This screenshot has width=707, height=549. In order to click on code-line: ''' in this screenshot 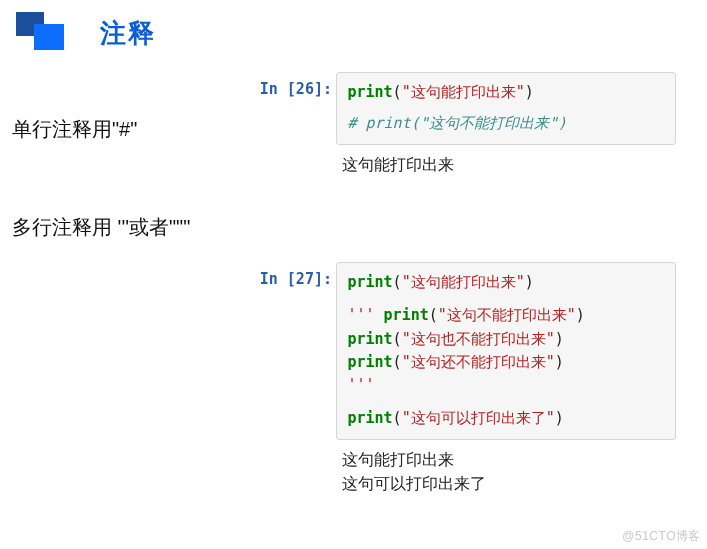, I will do `click(506, 386)`.